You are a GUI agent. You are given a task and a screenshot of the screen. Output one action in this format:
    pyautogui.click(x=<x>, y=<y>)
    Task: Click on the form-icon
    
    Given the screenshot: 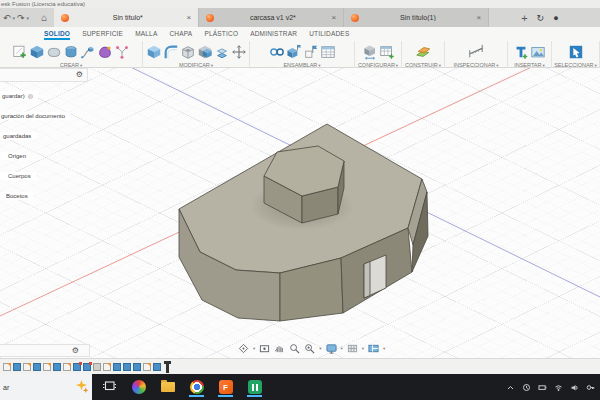 What is the action you would take?
    pyautogui.click(x=54, y=52)
    